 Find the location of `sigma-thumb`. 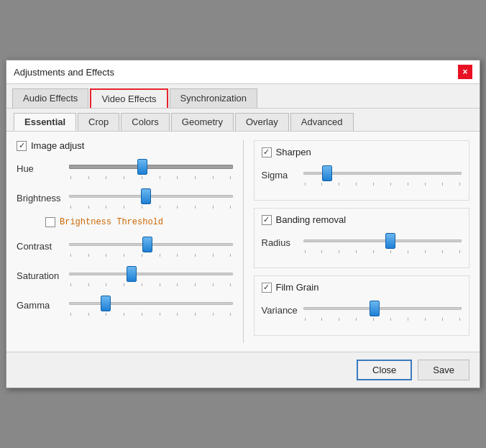

sigma-thumb is located at coordinates (327, 173).